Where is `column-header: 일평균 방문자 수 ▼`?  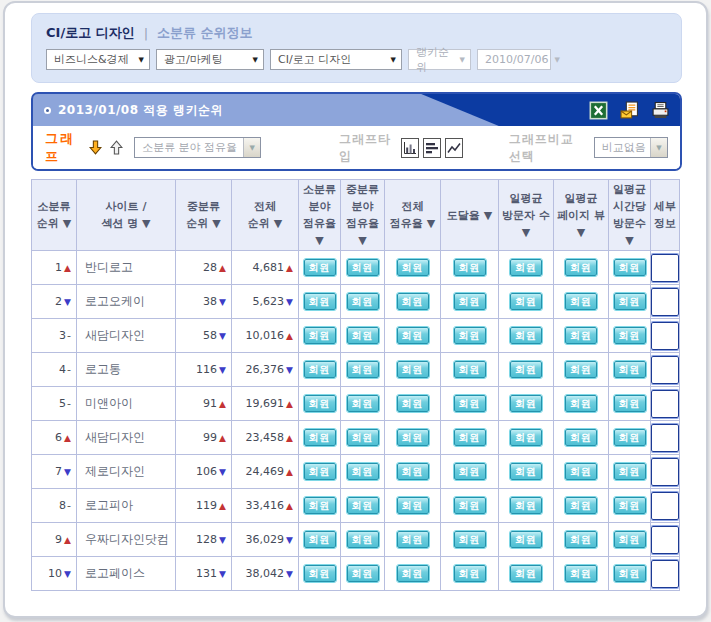 column-header: 일평균 방문자 수 ▼ is located at coordinates (526, 216).